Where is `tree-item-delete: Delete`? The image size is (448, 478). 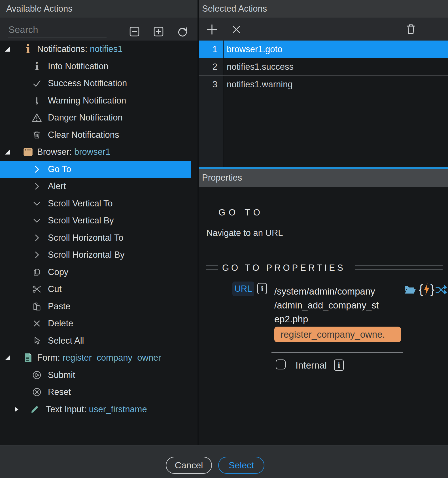
tree-item-delete: Delete is located at coordinates (95, 324).